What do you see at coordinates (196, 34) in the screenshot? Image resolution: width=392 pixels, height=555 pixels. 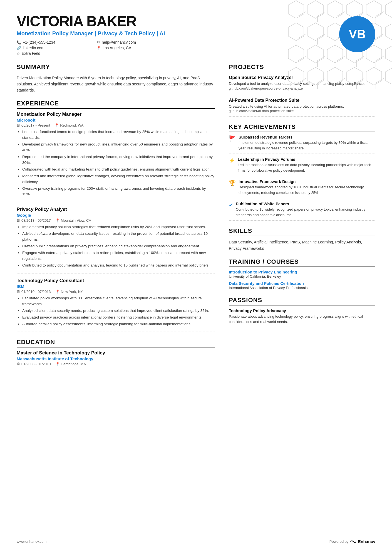 I see `resume-header: VICTORIA BAKER Monetization Policy Manag…` at bounding box center [196, 34].